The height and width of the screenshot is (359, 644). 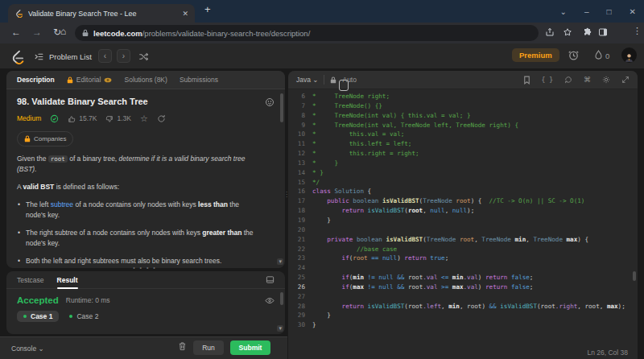 What do you see at coordinates (63, 31) in the screenshot?
I see `home-icon: ⌂` at bounding box center [63, 31].